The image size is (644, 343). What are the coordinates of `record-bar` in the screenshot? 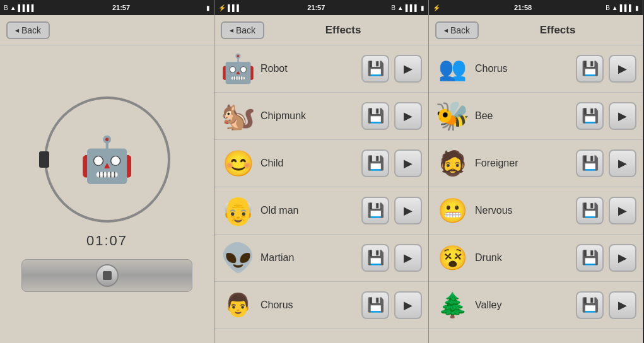 It's located at (107, 276).